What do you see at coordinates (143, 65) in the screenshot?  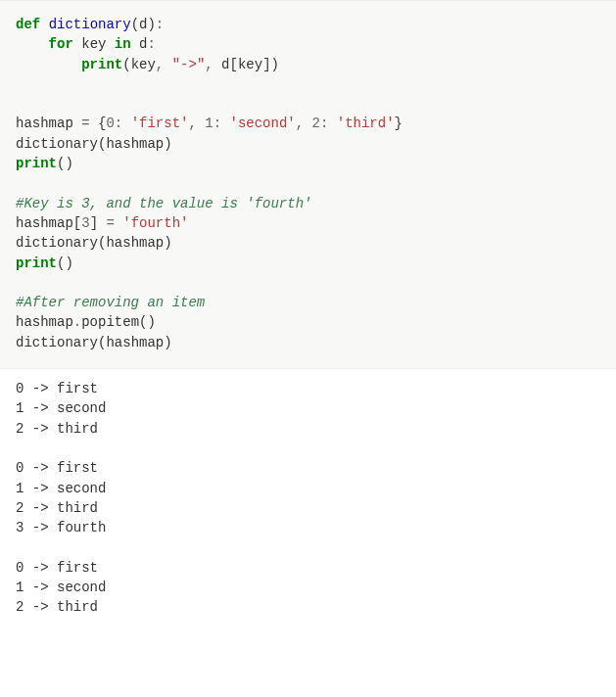 I see `arg: key` at bounding box center [143, 65].